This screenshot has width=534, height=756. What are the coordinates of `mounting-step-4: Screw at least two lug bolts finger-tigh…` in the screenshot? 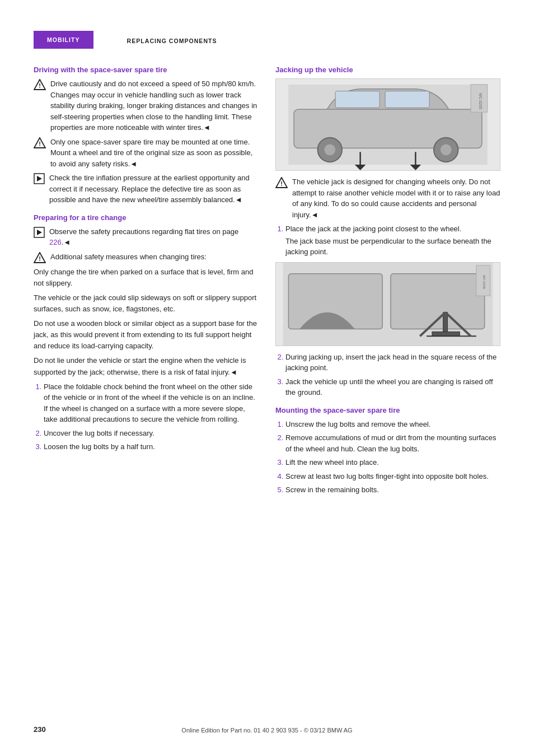 It's located at (393, 477).